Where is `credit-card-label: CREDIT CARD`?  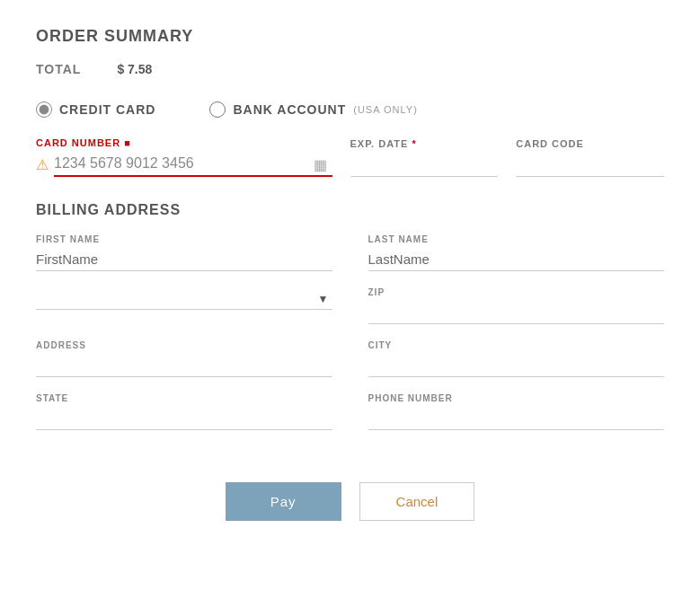
credit-card-label: CREDIT CARD is located at coordinates (108, 110).